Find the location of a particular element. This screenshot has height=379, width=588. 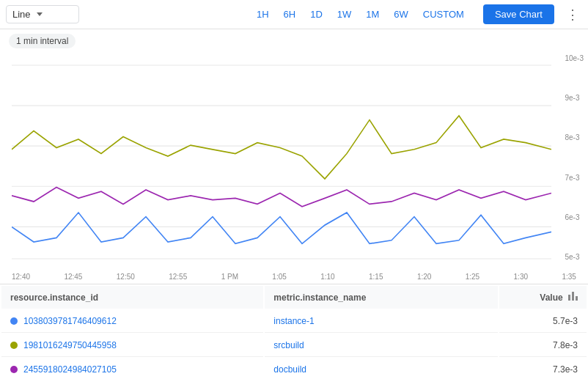

resource-id-cell: 198101624975044​5958 is located at coordinates (132, 346).